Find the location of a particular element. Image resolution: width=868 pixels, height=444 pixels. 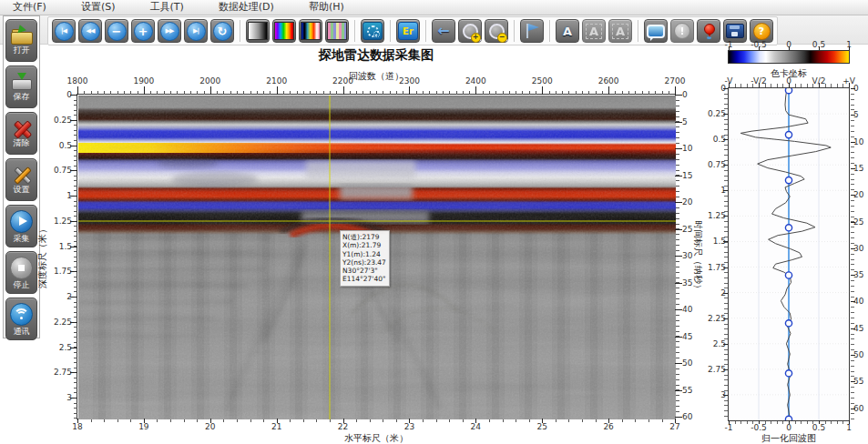

location-pin-button is located at coordinates (709, 31).